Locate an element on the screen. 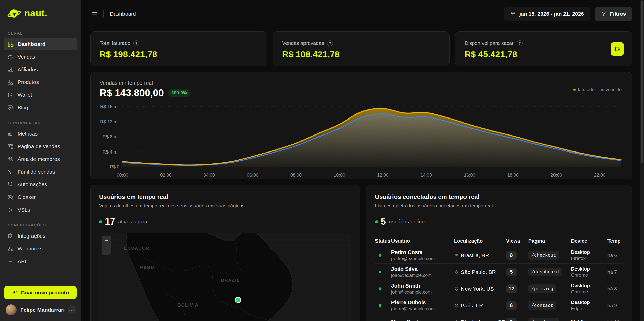 The width and height of the screenshot is (644, 321). integrations-icon is located at coordinates (10, 236).